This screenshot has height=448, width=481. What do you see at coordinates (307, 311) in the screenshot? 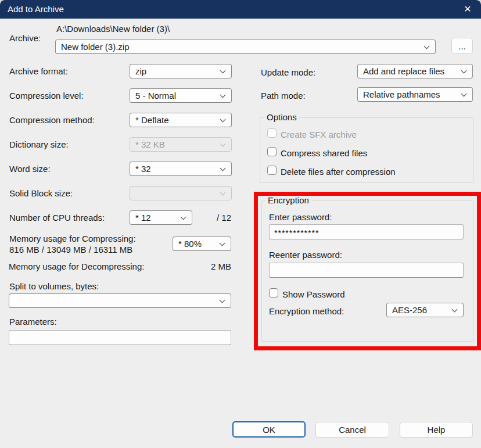
I see `encryption-method-label: Encryption method:` at bounding box center [307, 311].